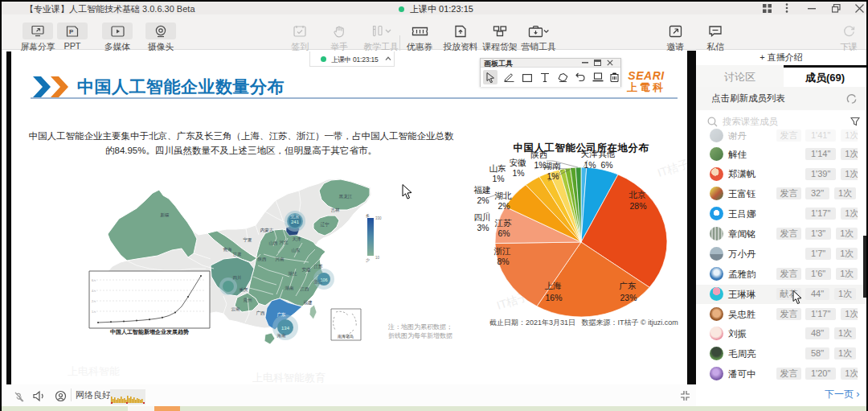  What do you see at coordinates (236, 309) in the screenshot?
I see `svg-text: 云南` at bounding box center [236, 309].